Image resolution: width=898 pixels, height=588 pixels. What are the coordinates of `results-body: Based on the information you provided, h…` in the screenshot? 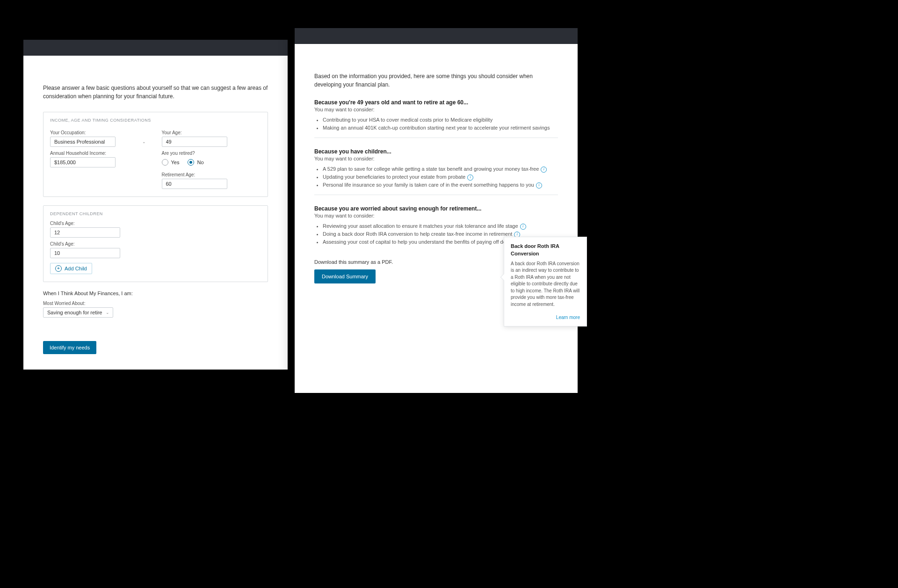 It's located at (436, 171).